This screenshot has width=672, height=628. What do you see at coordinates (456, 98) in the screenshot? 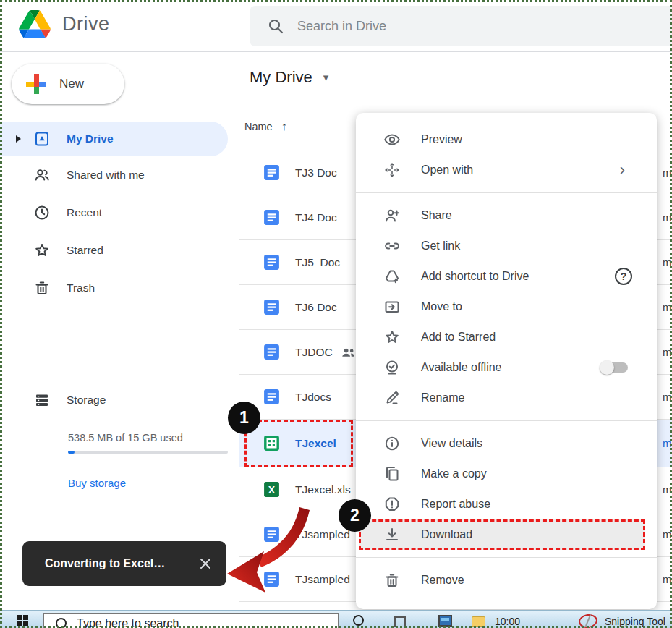
I see `header-divider` at bounding box center [456, 98].